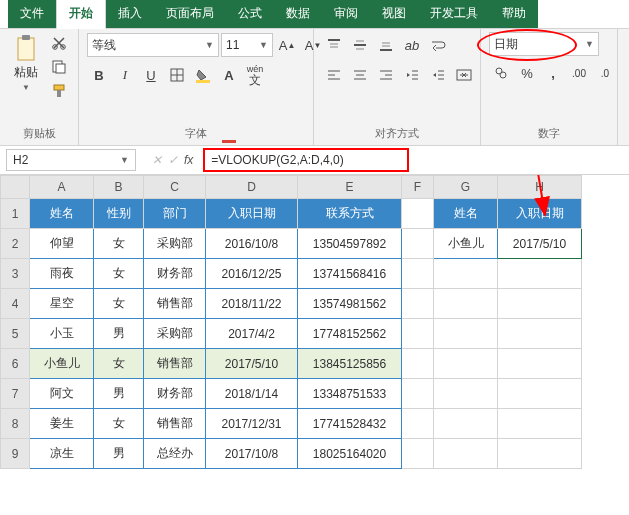  What do you see at coordinates (438, 45) in the screenshot?
I see `wrap-text-button` at bounding box center [438, 45].